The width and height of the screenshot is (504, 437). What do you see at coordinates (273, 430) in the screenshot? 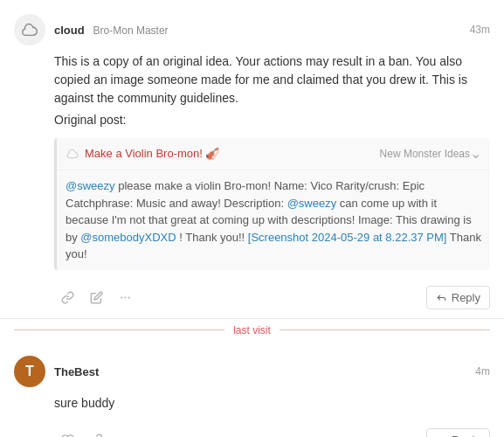
I see `post-actions-2: Reply` at bounding box center [273, 430].